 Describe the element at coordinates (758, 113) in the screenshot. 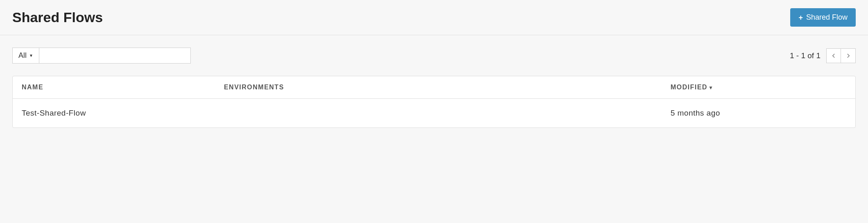

I see `cell-modified: 5 months ago` at that location.